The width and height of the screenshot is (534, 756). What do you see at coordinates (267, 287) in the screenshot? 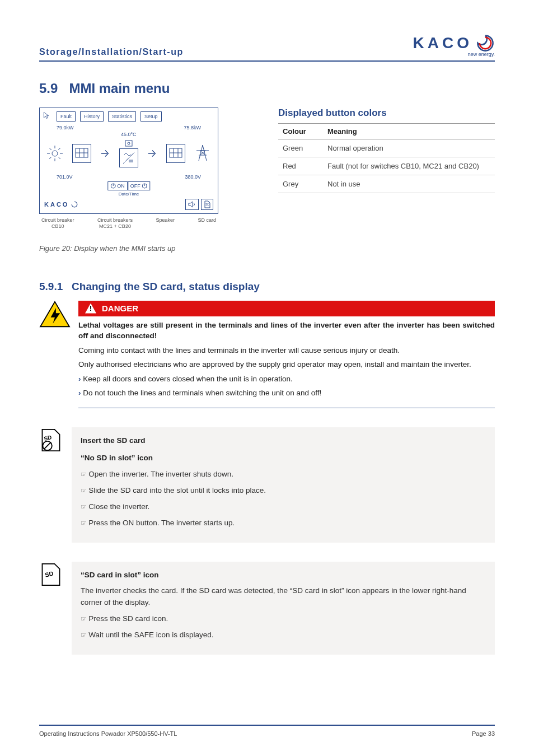
I see `subsection-heading: 5.9.1 Changing the SD card, status displ…` at bounding box center [267, 287].